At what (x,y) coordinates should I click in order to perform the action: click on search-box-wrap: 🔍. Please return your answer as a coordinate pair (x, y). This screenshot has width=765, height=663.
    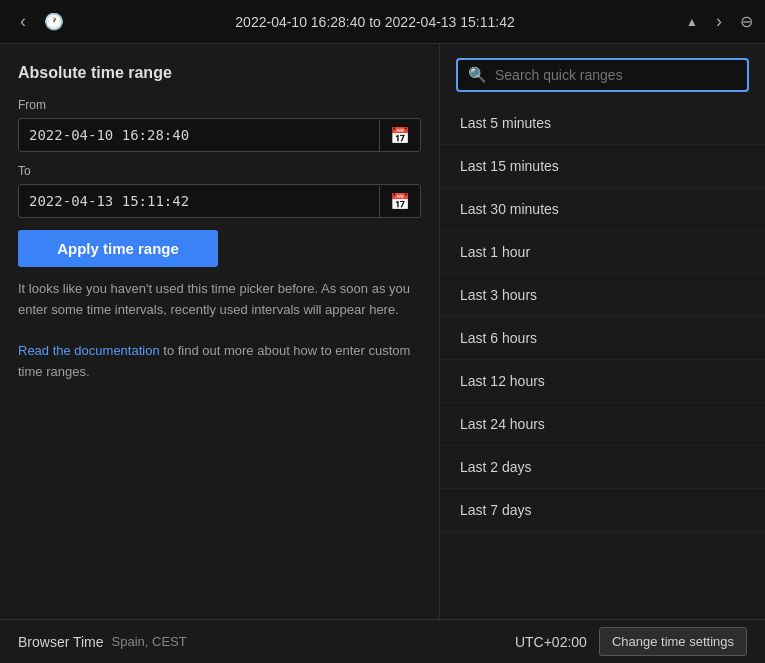
    Looking at the image, I should click on (602, 80).